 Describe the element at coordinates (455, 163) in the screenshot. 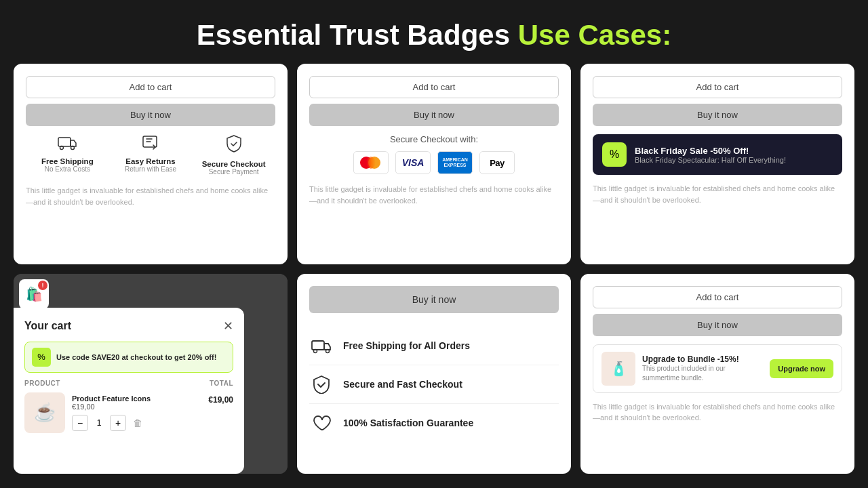

I see `amex-icon: AMERICANEXPRESS` at that location.